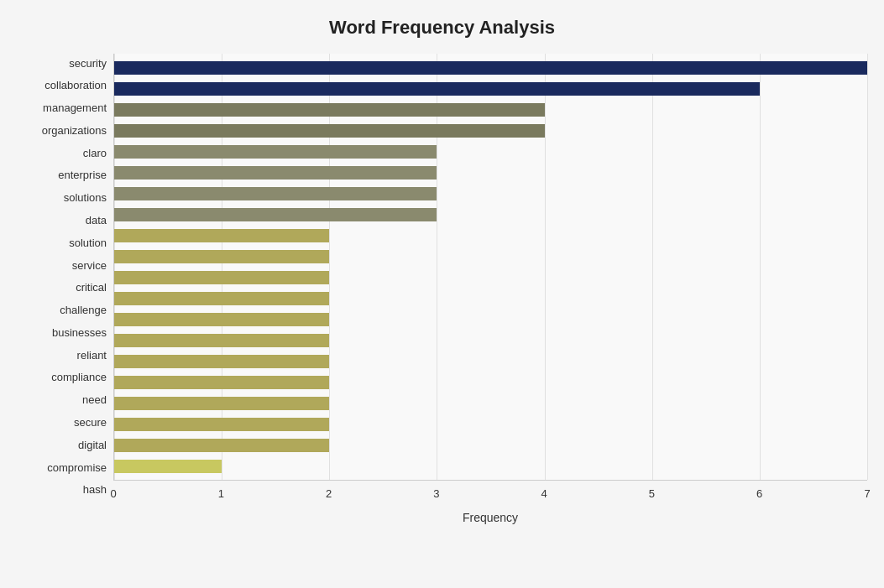 Image resolution: width=884 pixels, height=588 pixels. What do you see at coordinates (65, 377) in the screenshot?
I see `y-label: compliance` at bounding box center [65, 377].